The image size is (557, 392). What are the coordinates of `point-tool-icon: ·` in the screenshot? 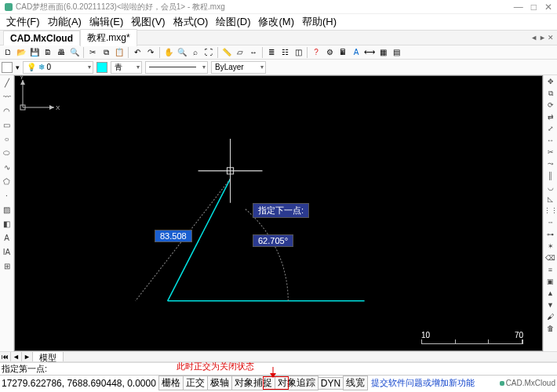 It's located at (7, 195).